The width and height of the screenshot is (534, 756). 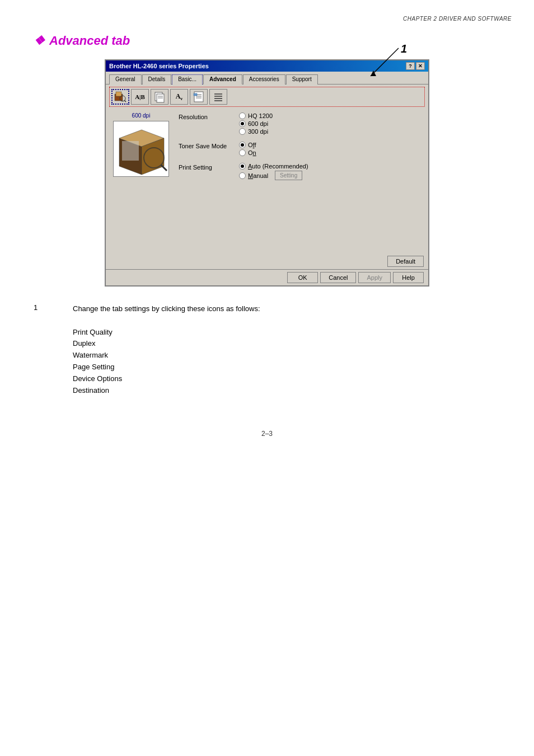 What do you see at coordinates (207, 167) in the screenshot?
I see `print-setting-label: Print Setting` at bounding box center [207, 167].